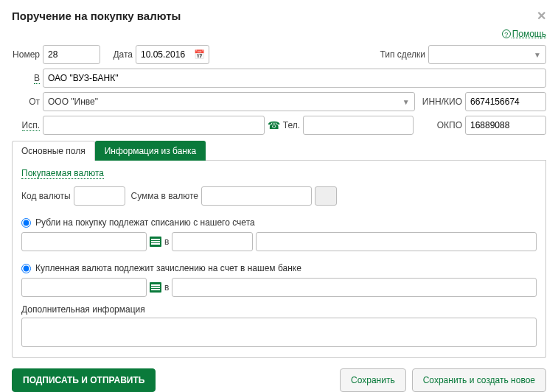  I want to click on close-icon: ✕, so click(541, 16).